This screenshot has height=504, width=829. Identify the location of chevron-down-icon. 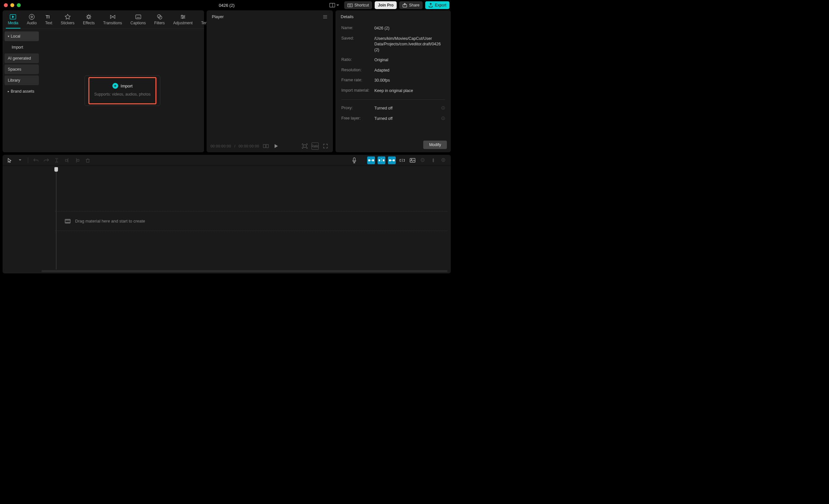
(338, 5).